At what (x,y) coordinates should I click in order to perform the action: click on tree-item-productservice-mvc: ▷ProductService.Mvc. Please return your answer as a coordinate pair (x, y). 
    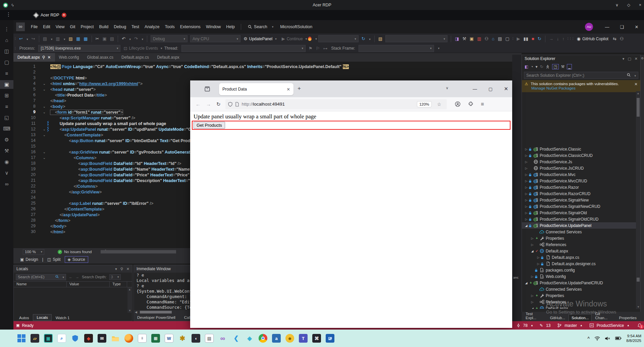
    Looking at the image, I should click on (579, 174).